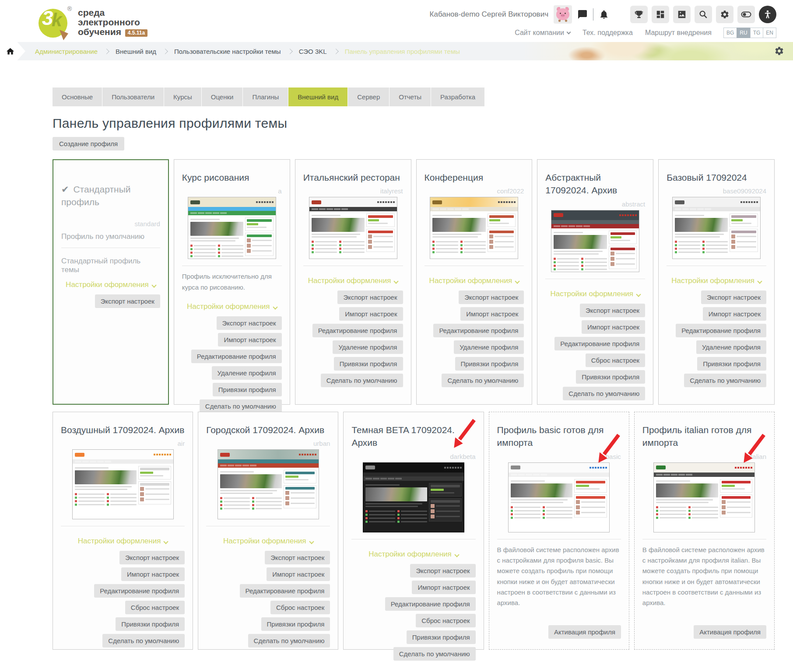  I want to click on breadcrumb-item: Внешний вид, so click(136, 52).